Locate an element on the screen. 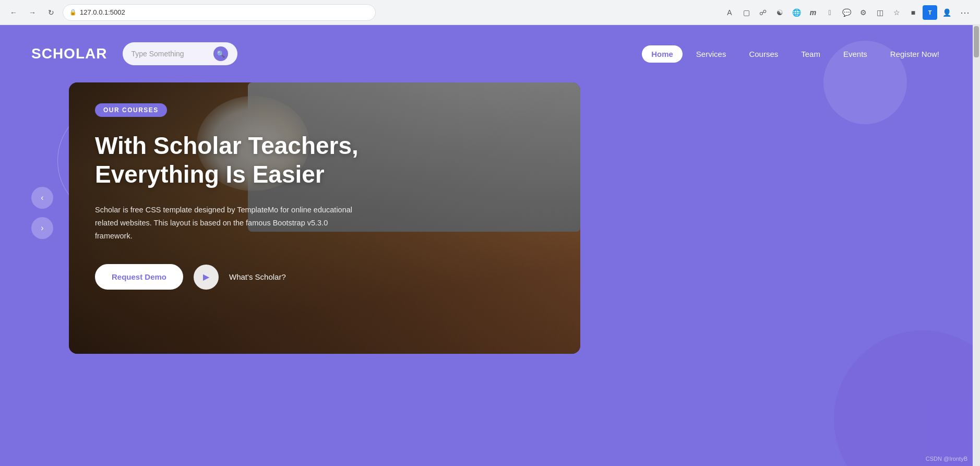 The height and width of the screenshot is (466, 980). slider-arrows: ‹ › is located at coordinates (42, 213).